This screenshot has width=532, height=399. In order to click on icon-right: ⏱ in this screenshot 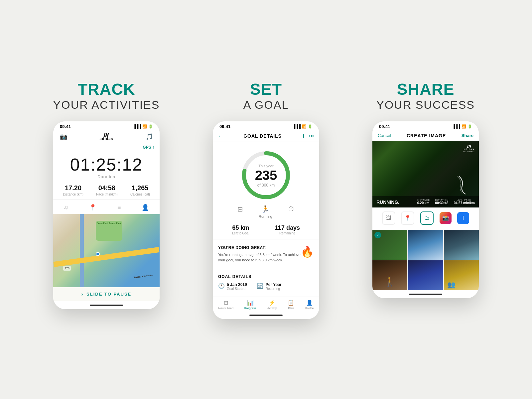, I will do `click(291, 212)`.